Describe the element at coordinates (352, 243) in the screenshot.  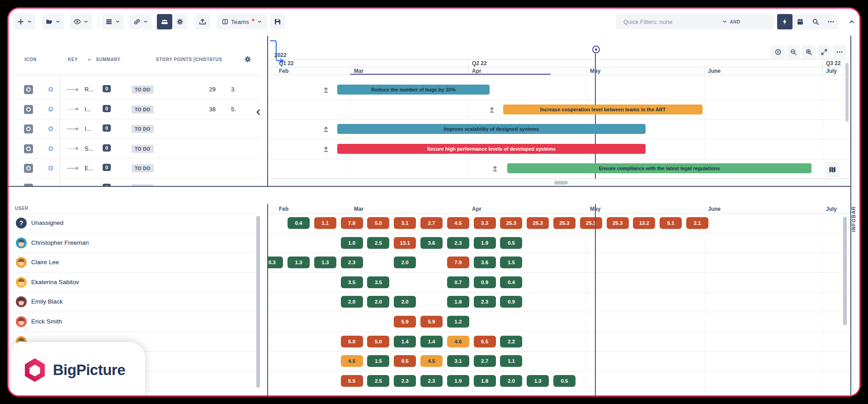
I see `workload-cell: 1.0` at that location.